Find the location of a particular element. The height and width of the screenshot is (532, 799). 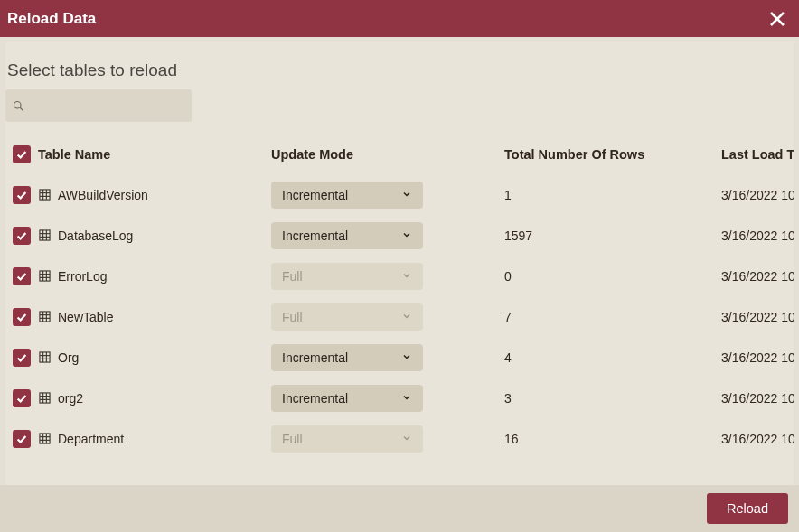

table-row: NewTableFull73/16/2022 10 is located at coordinates (400, 316).